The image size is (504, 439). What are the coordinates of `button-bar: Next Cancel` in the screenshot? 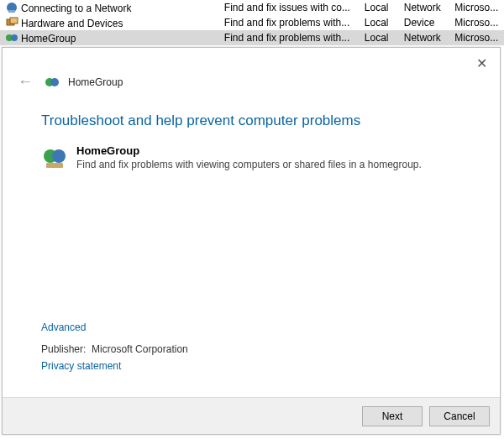 It's located at (251, 415).